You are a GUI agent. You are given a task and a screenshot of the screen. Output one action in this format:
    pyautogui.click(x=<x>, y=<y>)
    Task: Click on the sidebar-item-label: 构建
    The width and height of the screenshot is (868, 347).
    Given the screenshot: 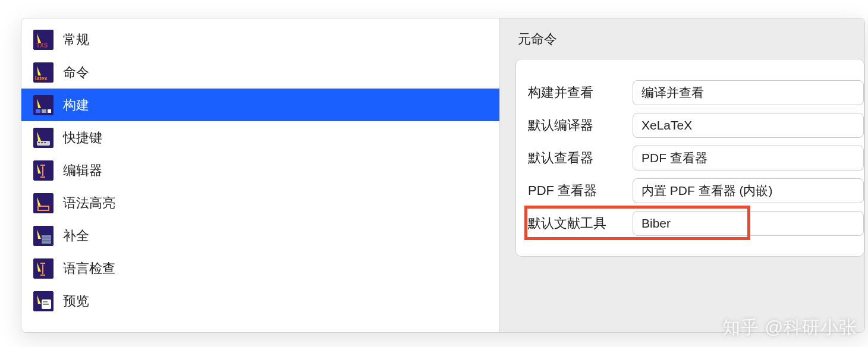 What is the action you would take?
    pyautogui.click(x=76, y=105)
    